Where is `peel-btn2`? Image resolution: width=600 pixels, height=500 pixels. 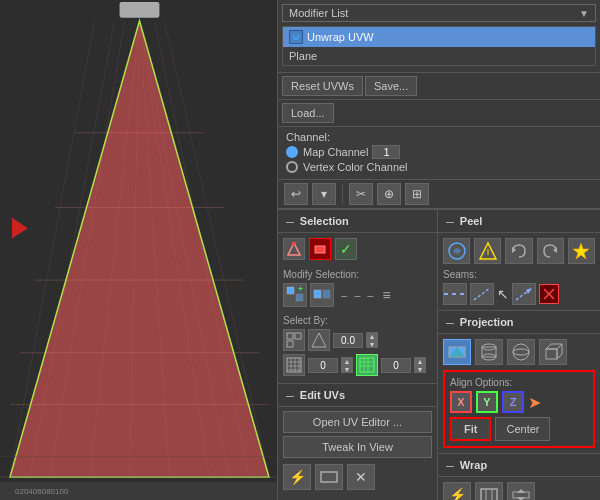
peel-btn2 is located at coordinates (488, 251).